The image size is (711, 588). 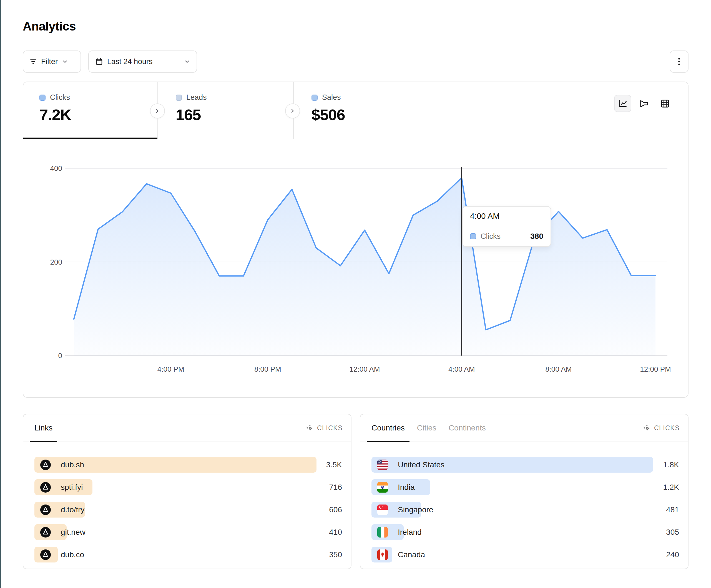 What do you see at coordinates (665, 104) in the screenshot?
I see `table-view-toggle` at bounding box center [665, 104].